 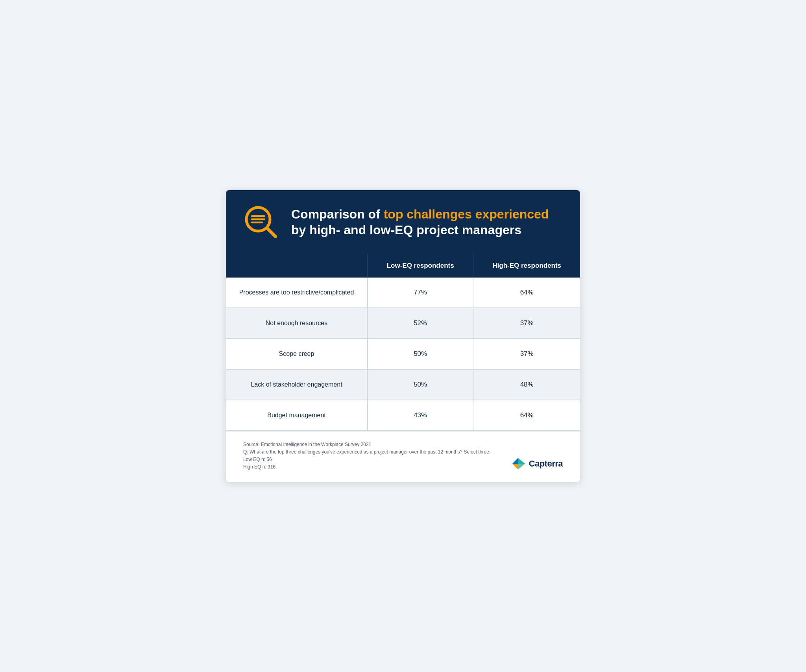 What do you see at coordinates (403, 222) in the screenshot?
I see `header-section: Comparison of top challenges experienced…` at bounding box center [403, 222].